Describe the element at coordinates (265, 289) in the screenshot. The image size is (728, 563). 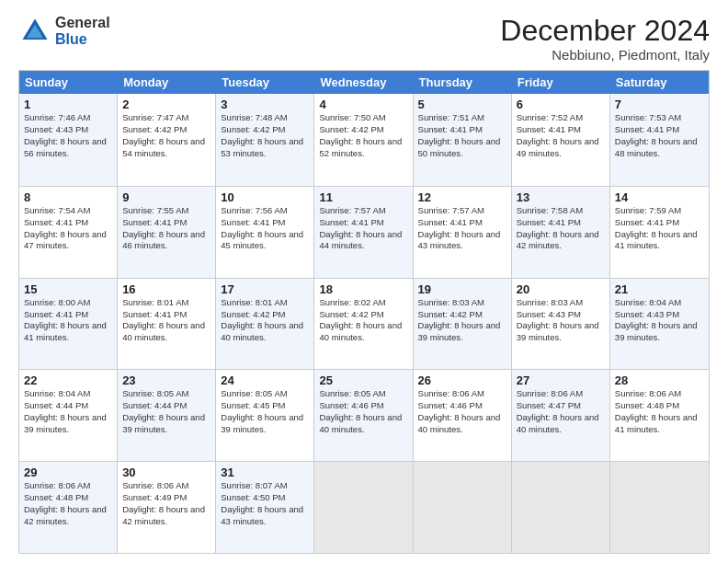
I see `day-number: 17` at that location.